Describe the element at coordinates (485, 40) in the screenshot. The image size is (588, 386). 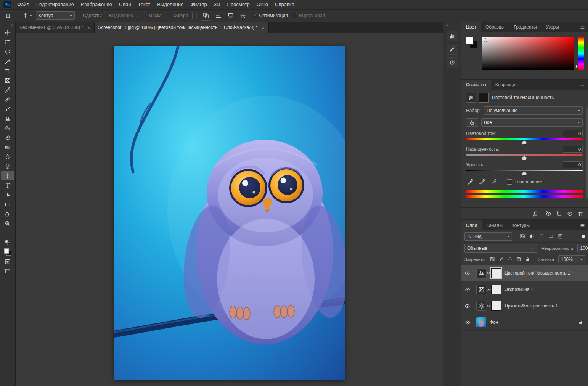
I see `color-field-marker` at that location.